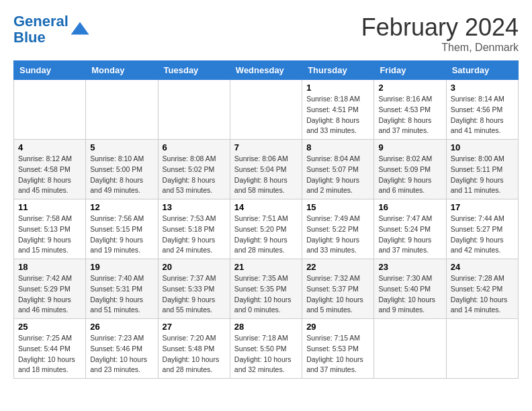 Image resolution: width=532 pixels, height=411 pixels. I want to click on day-number: 21, so click(266, 267).